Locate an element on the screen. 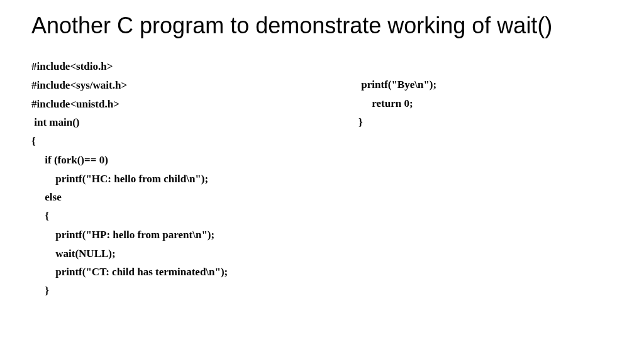  code-line: printf("HP: hello from parent\n"); is located at coordinates (182, 235).